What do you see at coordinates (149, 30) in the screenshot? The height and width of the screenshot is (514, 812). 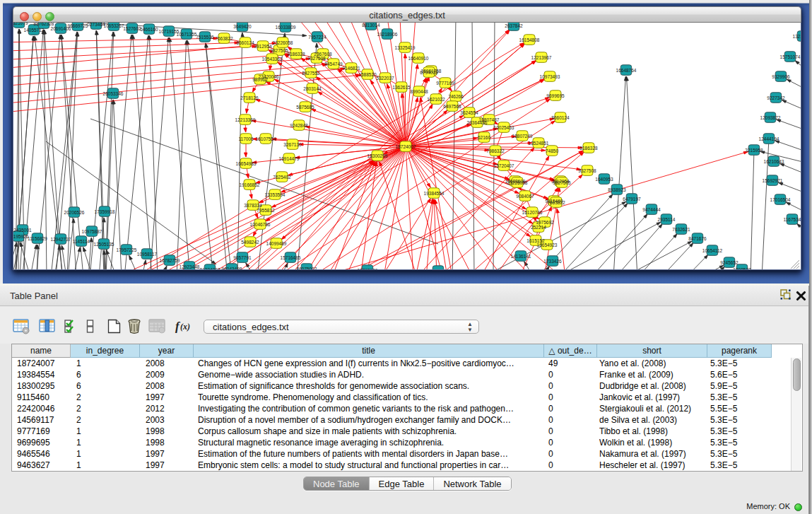 I see `svg-text: 6466160` at bounding box center [149, 30].